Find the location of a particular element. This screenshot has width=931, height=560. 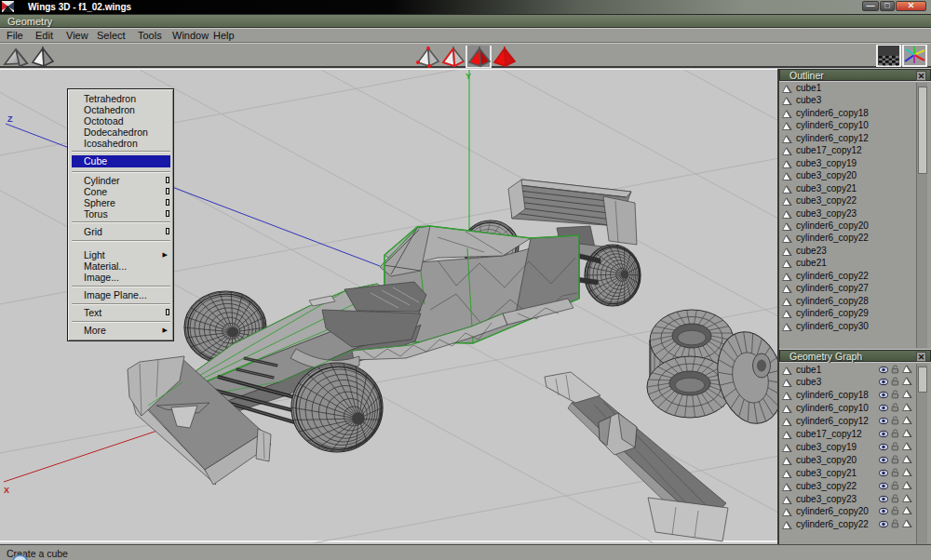

svg-text: Z is located at coordinates (10, 119).